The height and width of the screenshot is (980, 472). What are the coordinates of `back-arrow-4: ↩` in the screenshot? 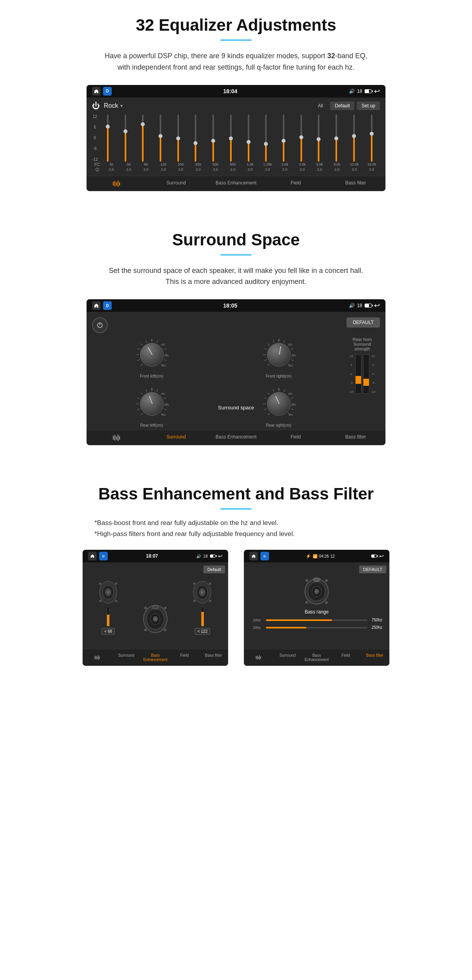 It's located at (382, 556).